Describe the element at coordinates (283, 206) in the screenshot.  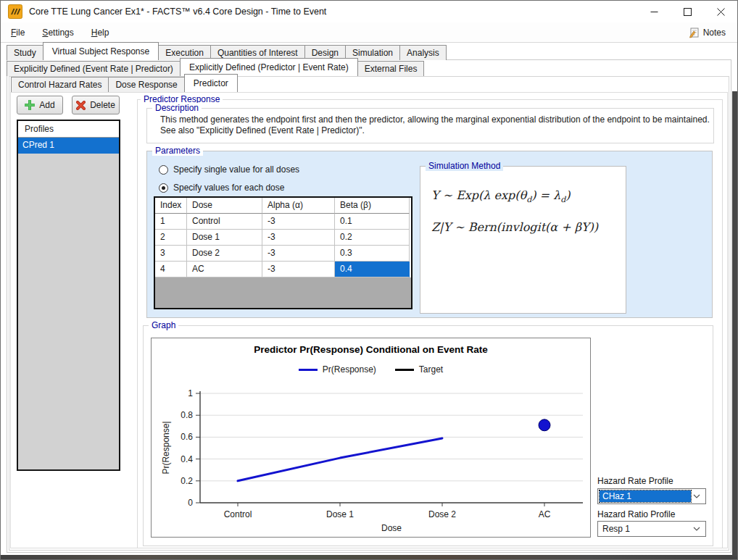
I see `table-header-row: IndexDoseAlpha (α)Beta (β)` at that location.